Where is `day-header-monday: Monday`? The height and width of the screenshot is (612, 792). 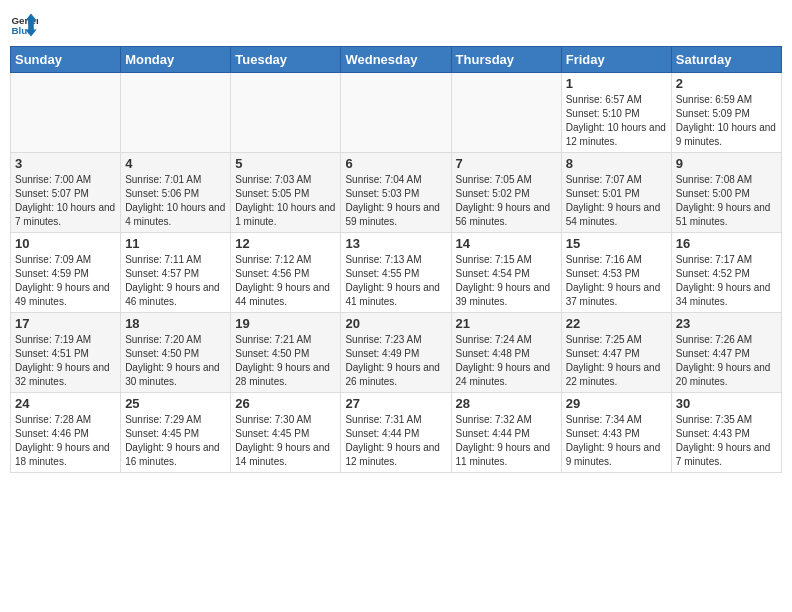 day-header-monday: Monday is located at coordinates (176, 60).